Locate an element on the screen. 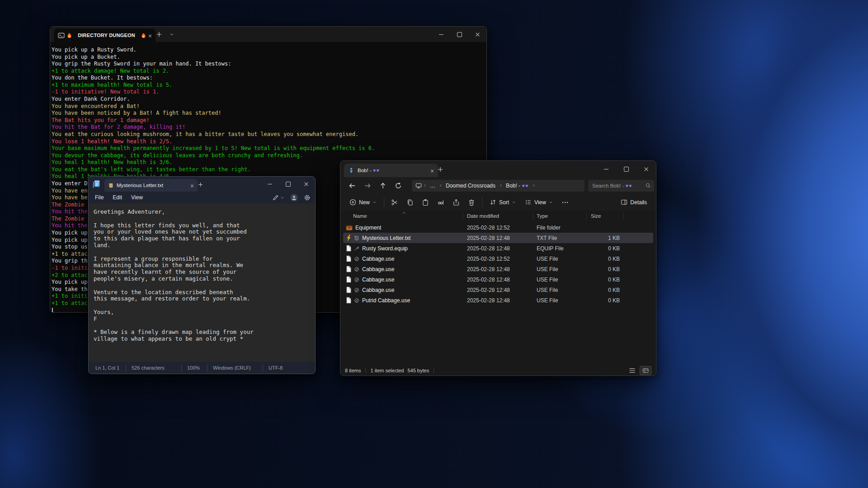 The image size is (868, 488). scroll-glyph is located at coordinates (357, 238).